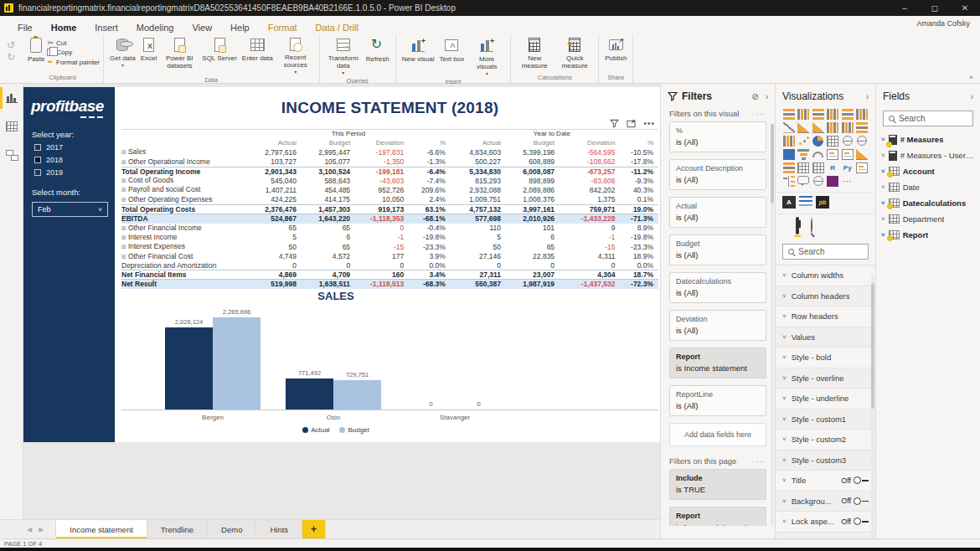 The height and width of the screenshot is (551, 980). Describe the element at coordinates (149, 49) in the screenshot. I see `excel-button: Excel` at that location.